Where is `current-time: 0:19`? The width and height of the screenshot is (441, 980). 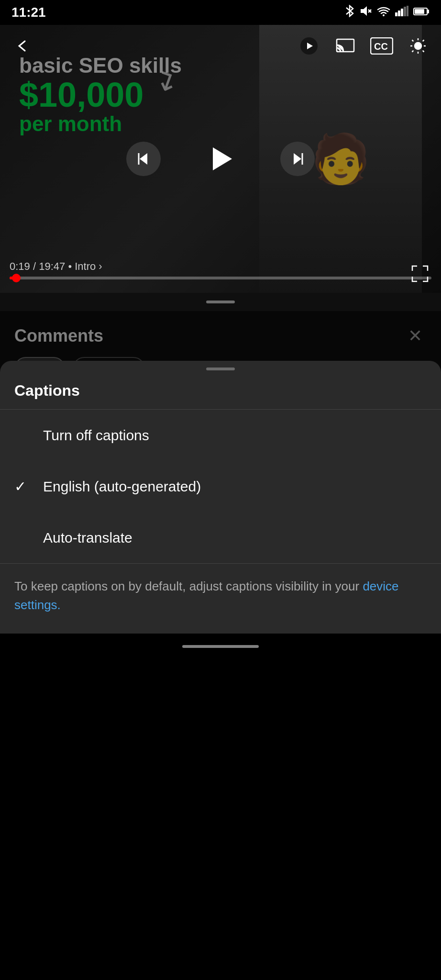
current-time: 0:19 is located at coordinates (20, 266).